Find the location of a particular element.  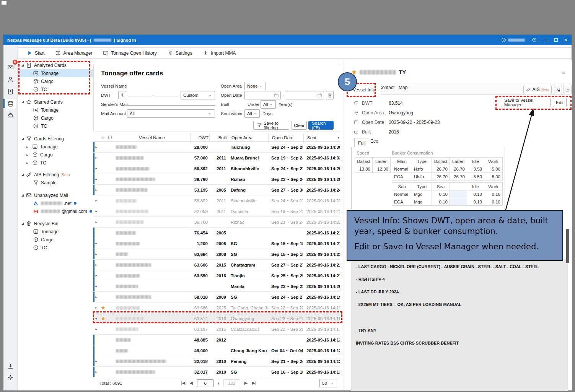

sidebar-group-unanalyzed-mail: Unanalyzed Mail is located at coordinates (55, 195).